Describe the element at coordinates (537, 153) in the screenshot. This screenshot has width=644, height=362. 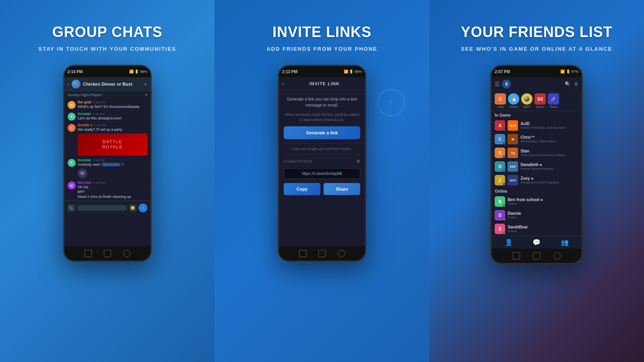
I see `friend-item-stan: S TQ Stan Titan Quest Anniversary Editio…` at that location.